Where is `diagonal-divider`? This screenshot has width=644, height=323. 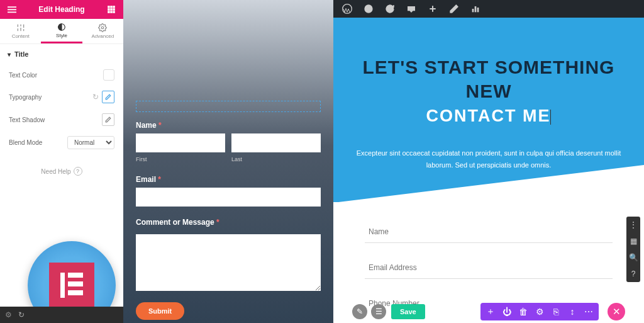
diagonal-divider is located at coordinates (489, 184).